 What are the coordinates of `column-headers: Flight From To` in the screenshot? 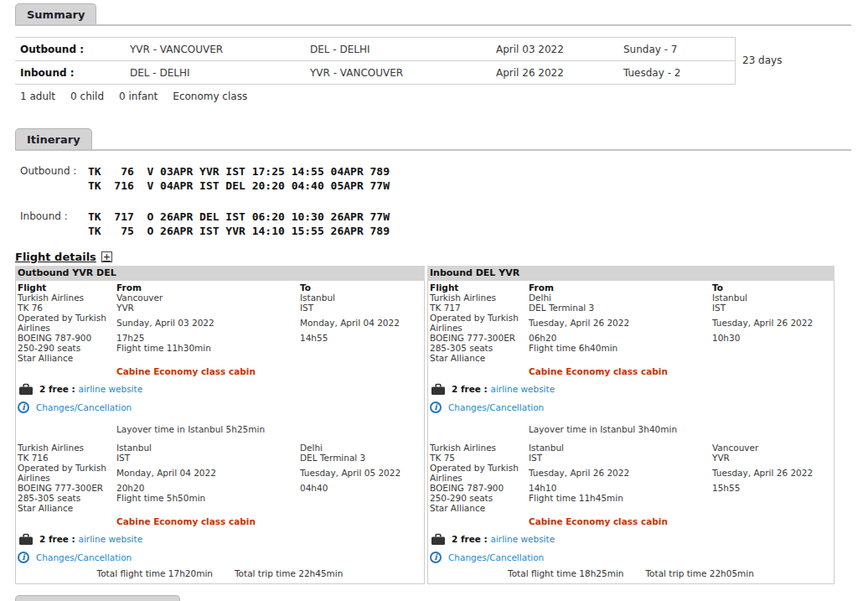 It's located at (632, 288).